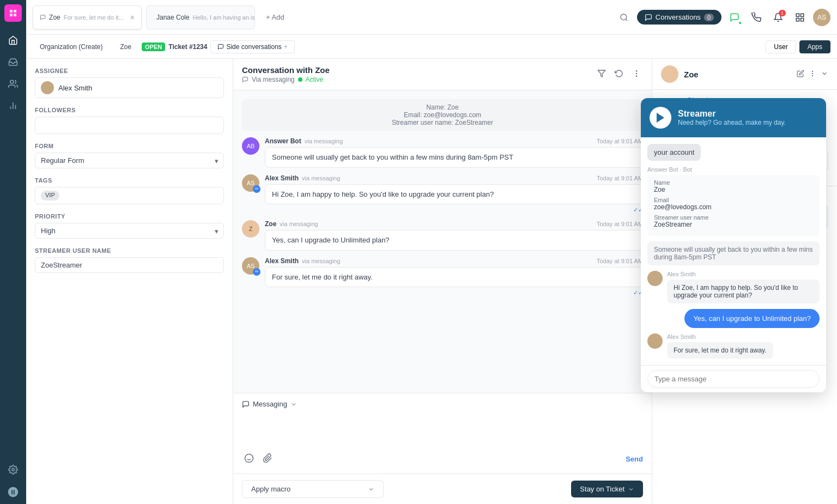  What do you see at coordinates (824, 74) in the screenshot?
I see `collapse-panel-button` at bounding box center [824, 74].